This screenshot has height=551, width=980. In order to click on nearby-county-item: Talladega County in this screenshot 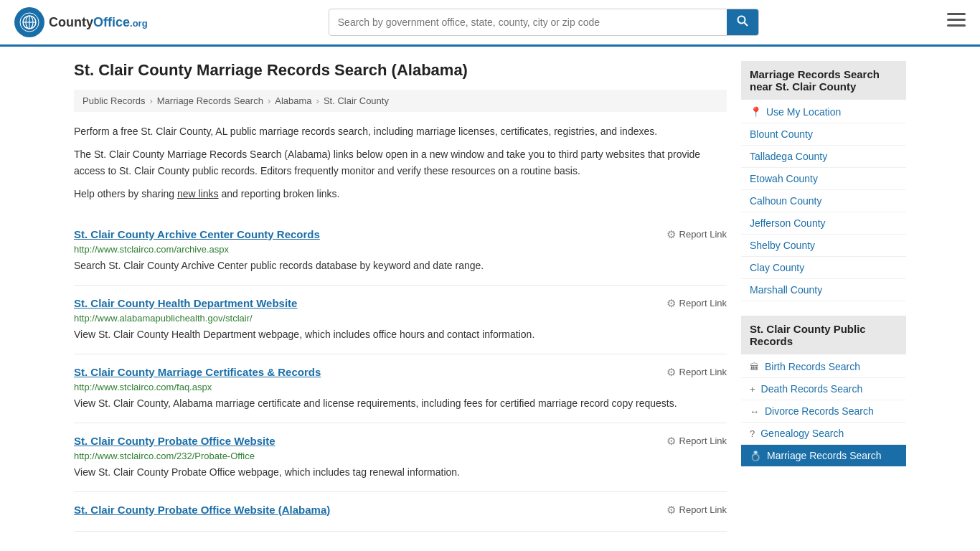, I will do `click(824, 156)`.